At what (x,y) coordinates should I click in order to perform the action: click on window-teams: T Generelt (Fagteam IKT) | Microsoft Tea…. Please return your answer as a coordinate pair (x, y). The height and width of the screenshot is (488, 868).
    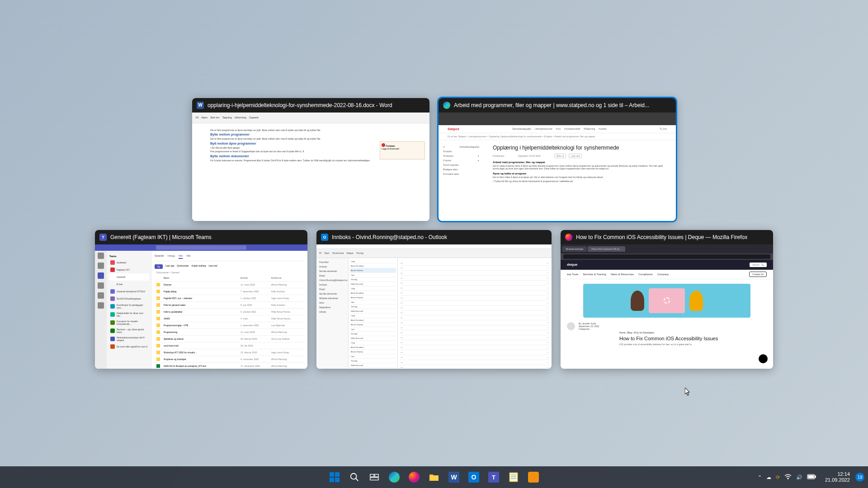
    Looking at the image, I should click on (201, 299).